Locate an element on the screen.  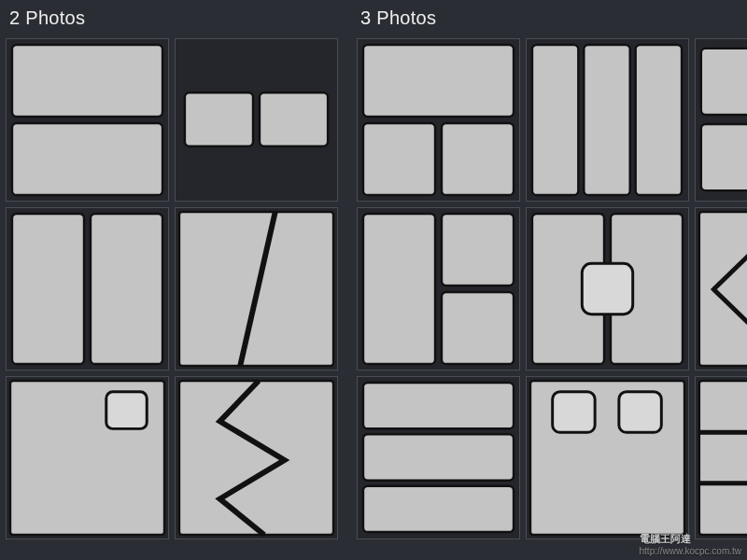
layout-one-left-two-right-stack is located at coordinates (439, 289).